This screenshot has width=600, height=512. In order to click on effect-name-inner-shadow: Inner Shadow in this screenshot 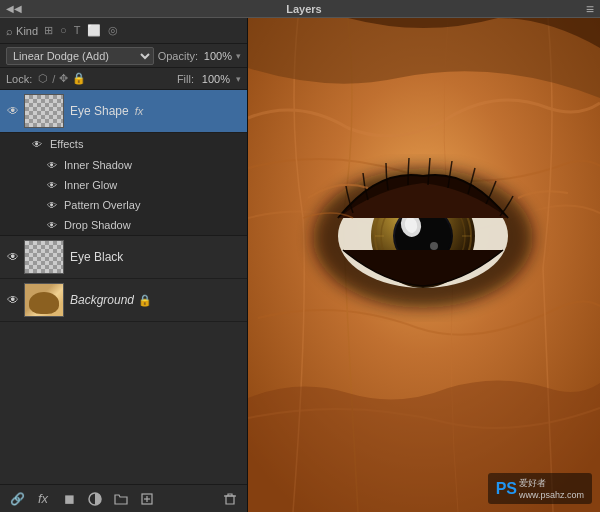, I will do `click(98, 165)`.